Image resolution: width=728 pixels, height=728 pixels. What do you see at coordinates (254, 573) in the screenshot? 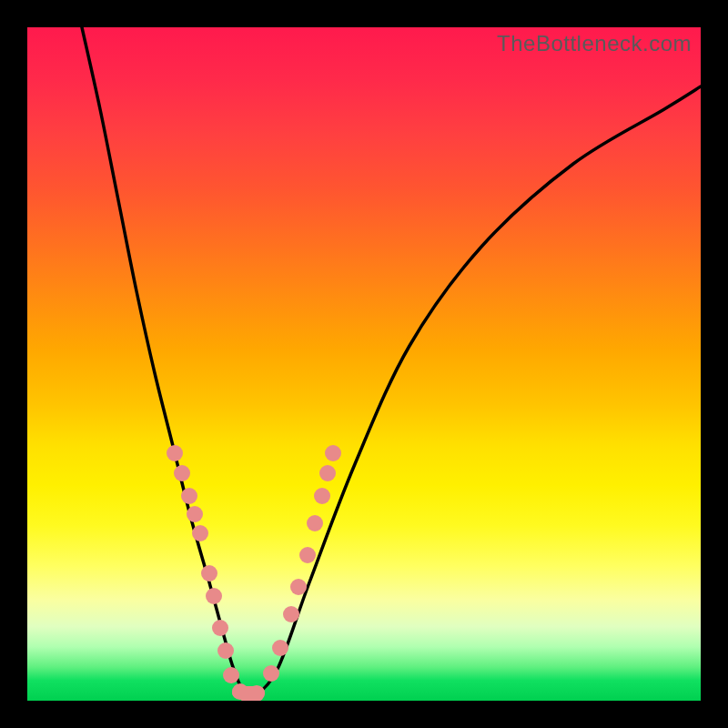
I see `data-markers` at bounding box center [254, 573].